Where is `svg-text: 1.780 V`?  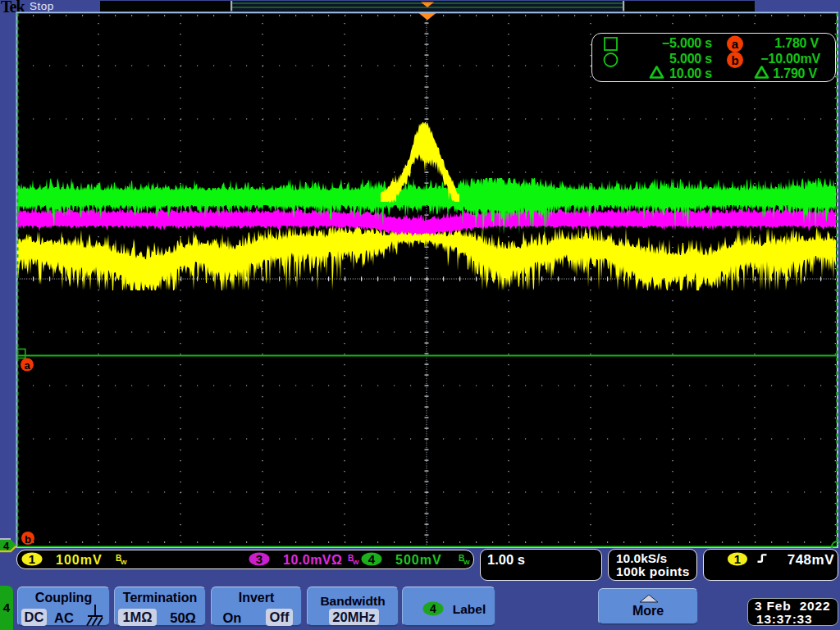
svg-text: 1.780 V is located at coordinates (797, 43).